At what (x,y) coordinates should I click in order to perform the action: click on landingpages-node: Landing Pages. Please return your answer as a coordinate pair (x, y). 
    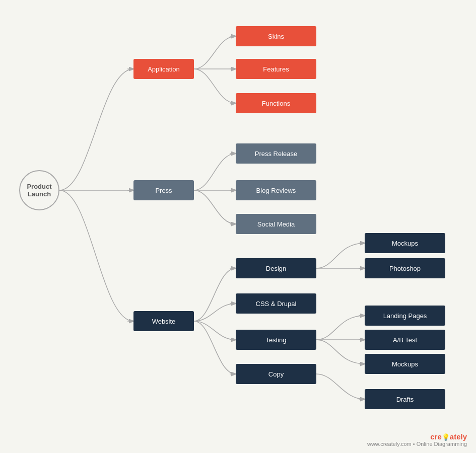
    Looking at the image, I should click on (405, 316).